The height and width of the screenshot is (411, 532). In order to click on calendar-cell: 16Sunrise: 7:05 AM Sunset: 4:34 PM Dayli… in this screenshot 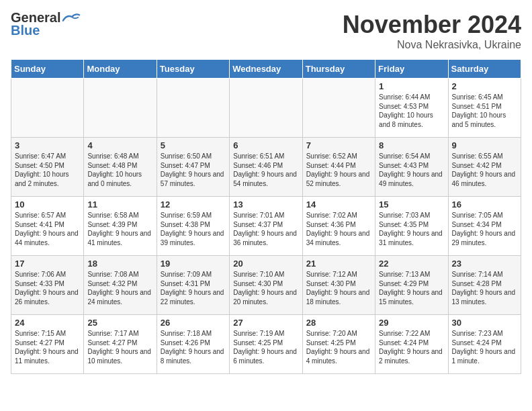, I will do `click(484, 226)`.